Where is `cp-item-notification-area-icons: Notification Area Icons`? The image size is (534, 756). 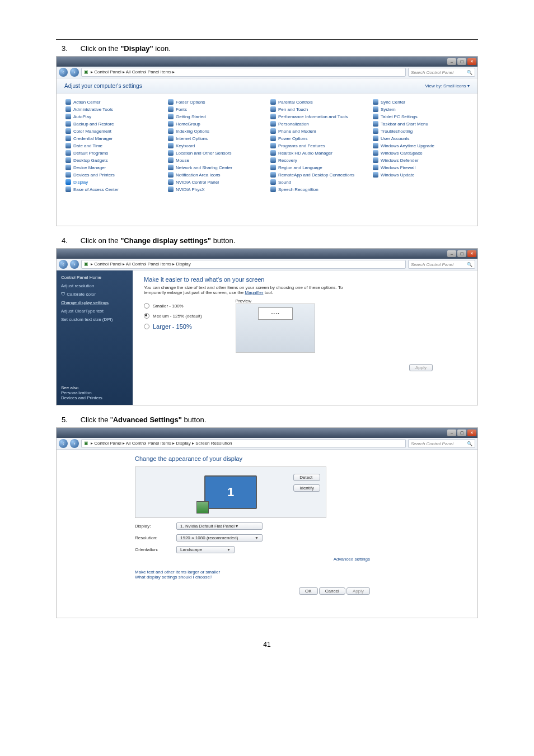 cp-item-notification-area-icons: Notification Area Icons is located at coordinates (216, 175).